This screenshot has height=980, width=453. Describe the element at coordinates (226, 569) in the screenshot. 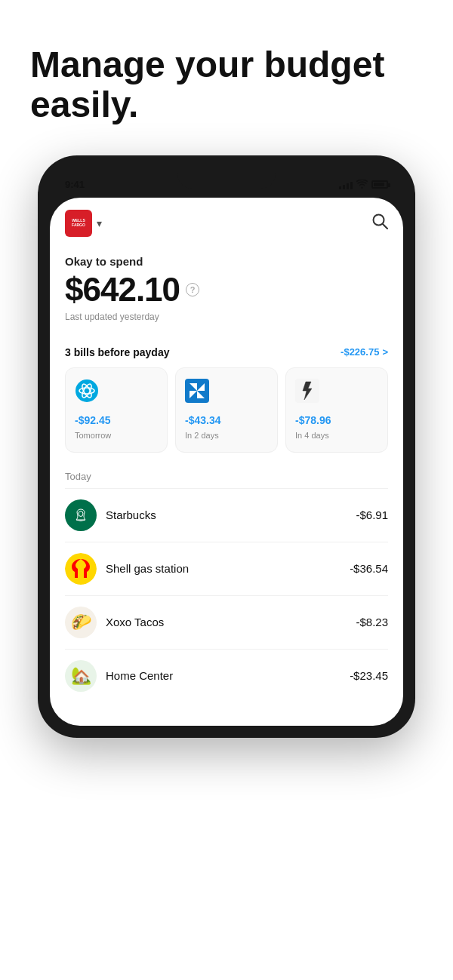

I see `transaction-row: Shell gas station -$36.54` at that location.